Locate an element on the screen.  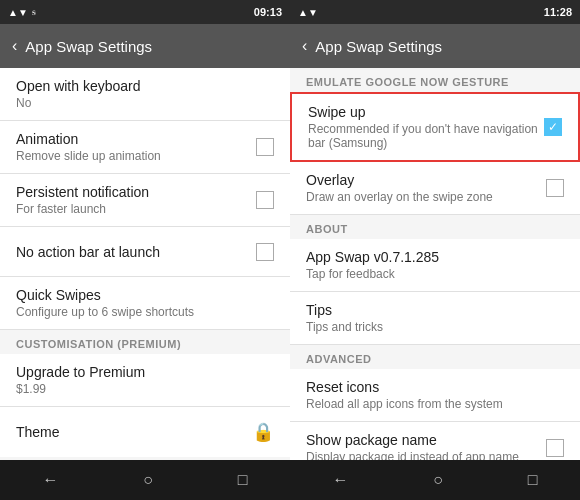
left-item-notification-content: Persistent notification For faster launc… is located at coordinates (136, 200).